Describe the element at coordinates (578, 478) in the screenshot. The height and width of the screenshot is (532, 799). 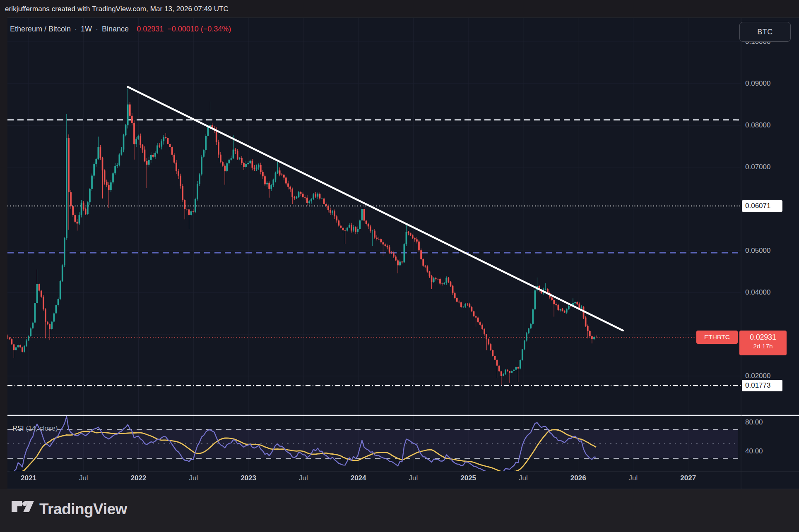
I see `time-axis-label: 2026` at that location.